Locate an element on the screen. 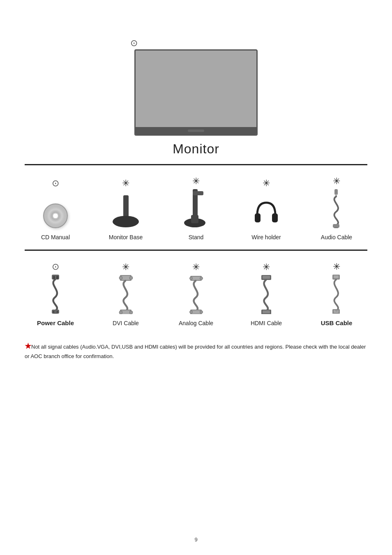 This screenshot has height=555, width=392. accessories-row-1: ⊙ CD Manual ✳ Monitor Base ✳ is located at coordinates (196, 207).